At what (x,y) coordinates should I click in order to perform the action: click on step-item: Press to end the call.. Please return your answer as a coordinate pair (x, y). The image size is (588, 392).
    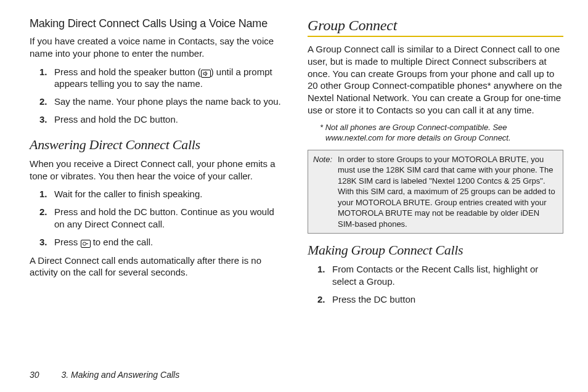
    Looking at the image, I should click on (158, 242).